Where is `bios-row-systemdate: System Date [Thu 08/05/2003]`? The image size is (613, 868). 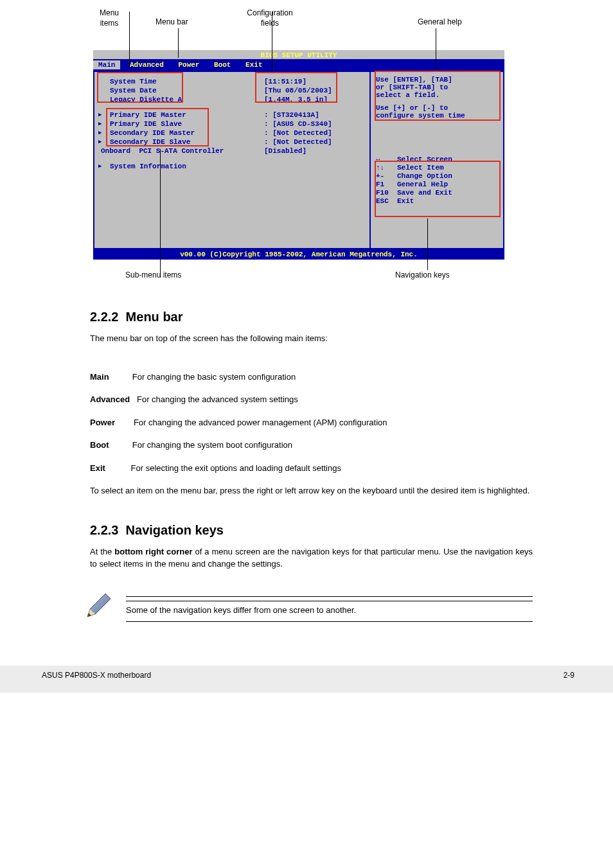 bios-row-systemdate: System Date [Thu 08/05/2003] is located at coordinates (238, 91).